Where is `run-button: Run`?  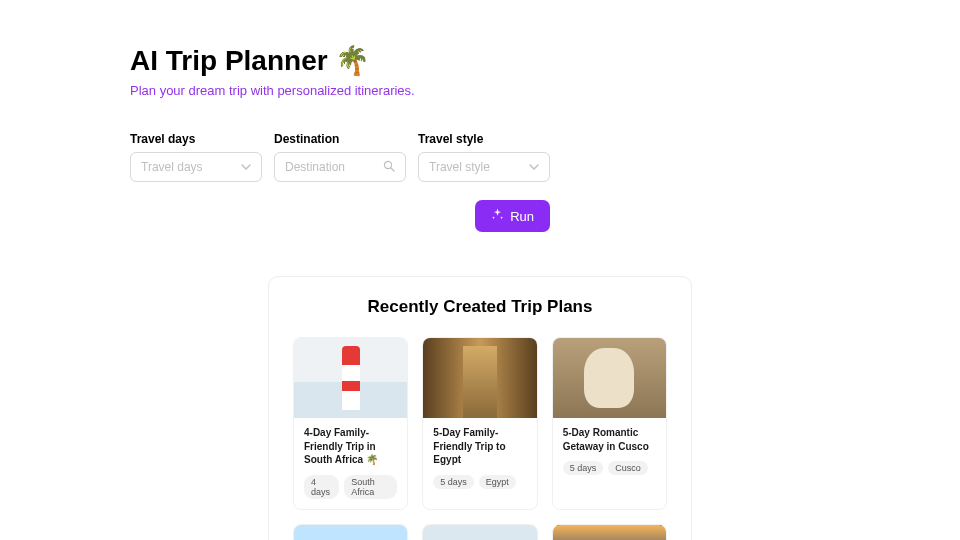 run-button: Run is located at coordinates (512, 216).